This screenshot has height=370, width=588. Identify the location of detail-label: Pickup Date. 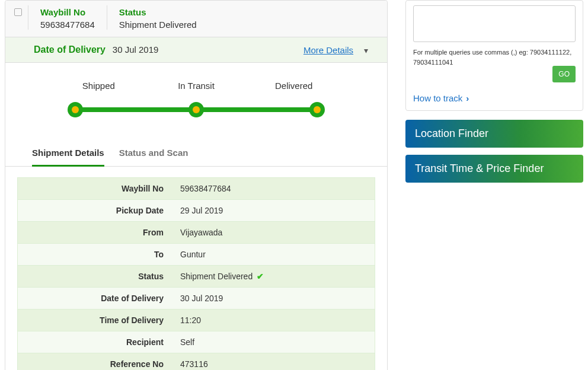
(95, 210).